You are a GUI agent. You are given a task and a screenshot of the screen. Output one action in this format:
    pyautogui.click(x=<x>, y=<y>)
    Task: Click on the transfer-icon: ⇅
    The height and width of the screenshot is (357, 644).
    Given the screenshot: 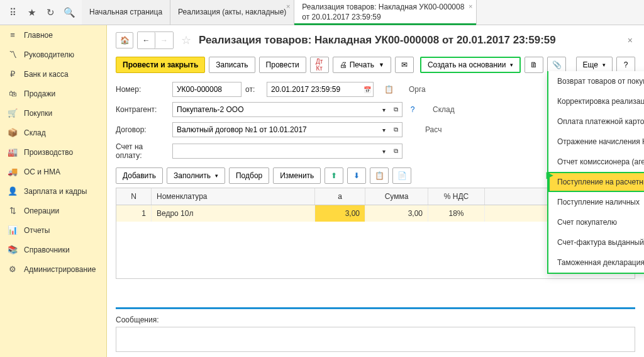 What is the action you would take?
    pyautogui.click(x=13, y=210)
    